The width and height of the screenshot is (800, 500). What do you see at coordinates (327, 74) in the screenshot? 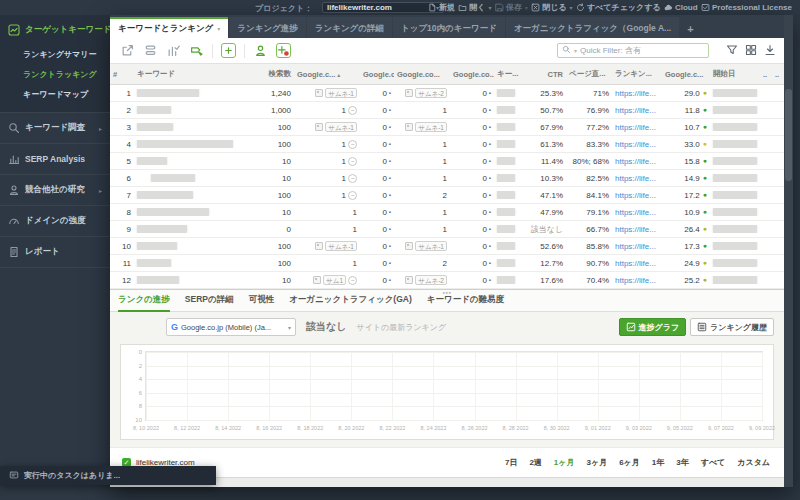
I see `column-header-3: Google.c...▴` at bounding box center [327, 74].